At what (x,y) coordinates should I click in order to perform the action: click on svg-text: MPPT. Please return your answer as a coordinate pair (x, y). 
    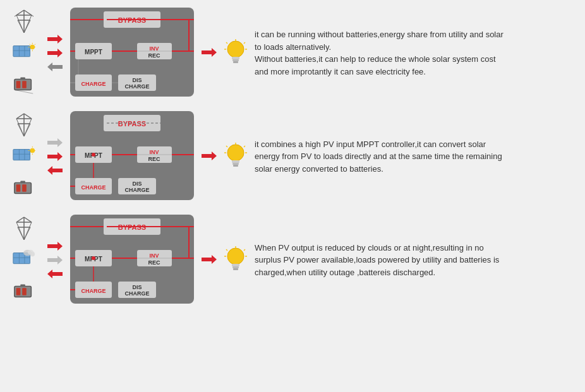
    Looking at the image, I should click on (93, 52).